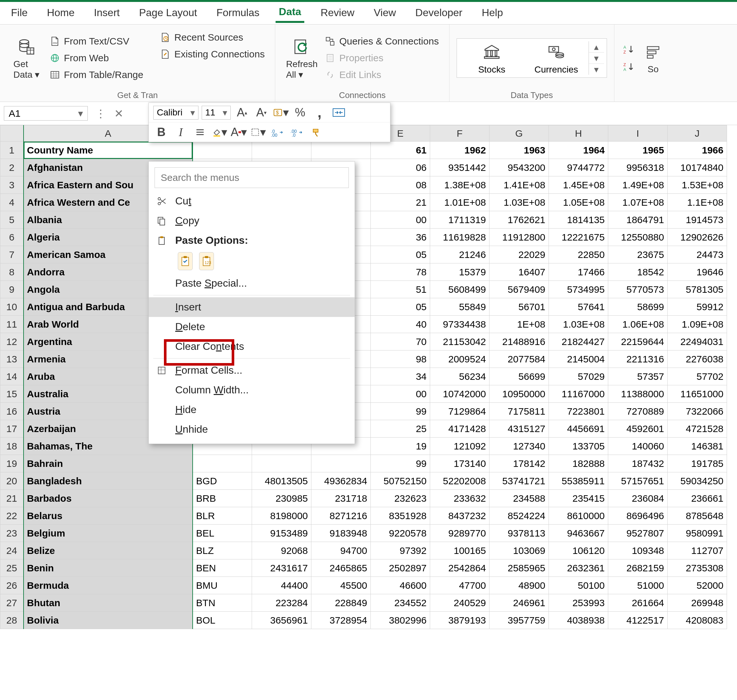 The height and width of the screenshot is (700, 737). Describe the element at coordinates (697, 394) in the screenshot. I see `cell: 11651000` at that location.